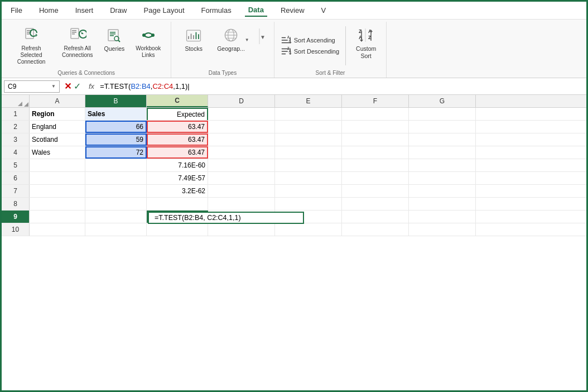  What do you see at coordinates (177, 217) in the screenshot?
I see `cell-c9: =T.TEST(B2:B4, C2:C4,1,1)` at bounding box center [177, 217].